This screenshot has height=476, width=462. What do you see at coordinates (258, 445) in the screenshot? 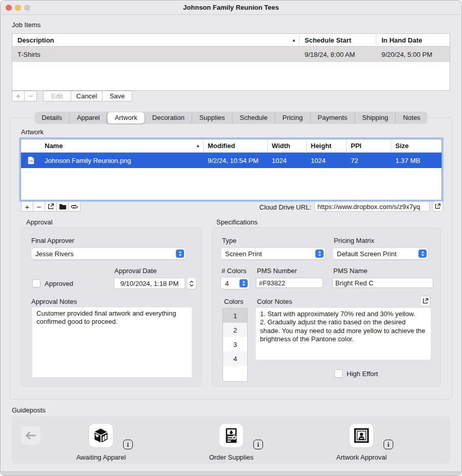
I see `order-supplies-info-button: i` at bounding box center [258, 445].